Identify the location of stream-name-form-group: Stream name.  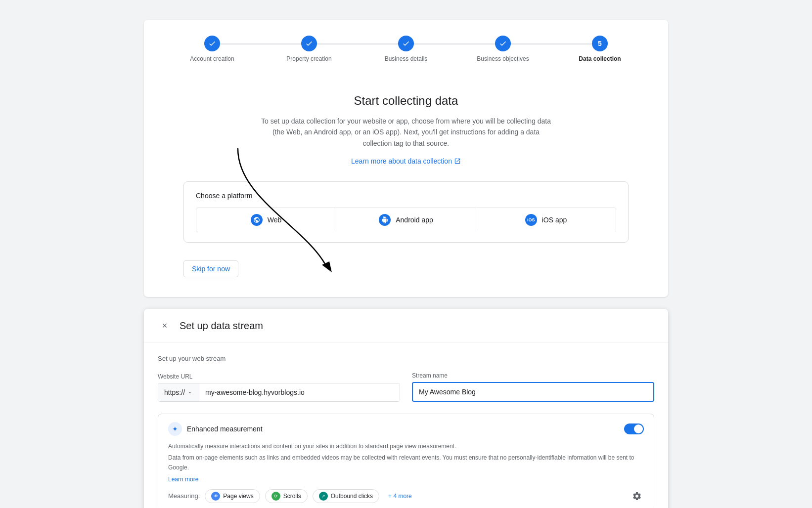
(533, 387).